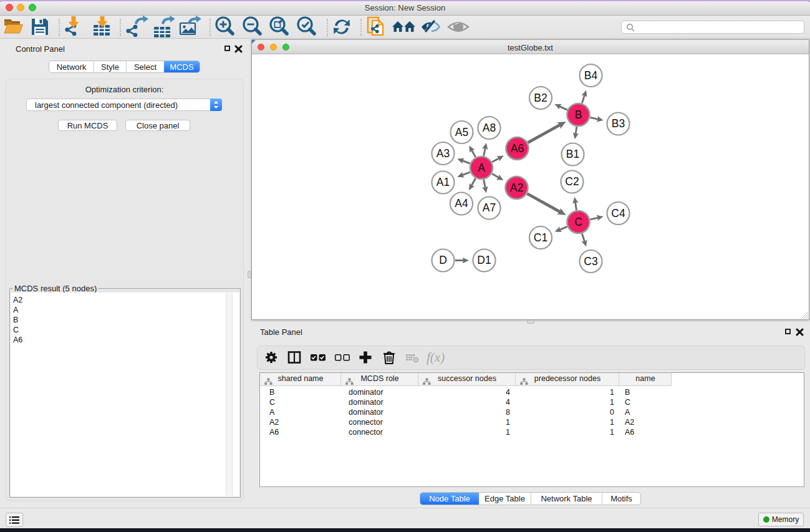  Describe the element at coordinates (591, 261) in the screenshot. I see `svg-text: C3` at that location.